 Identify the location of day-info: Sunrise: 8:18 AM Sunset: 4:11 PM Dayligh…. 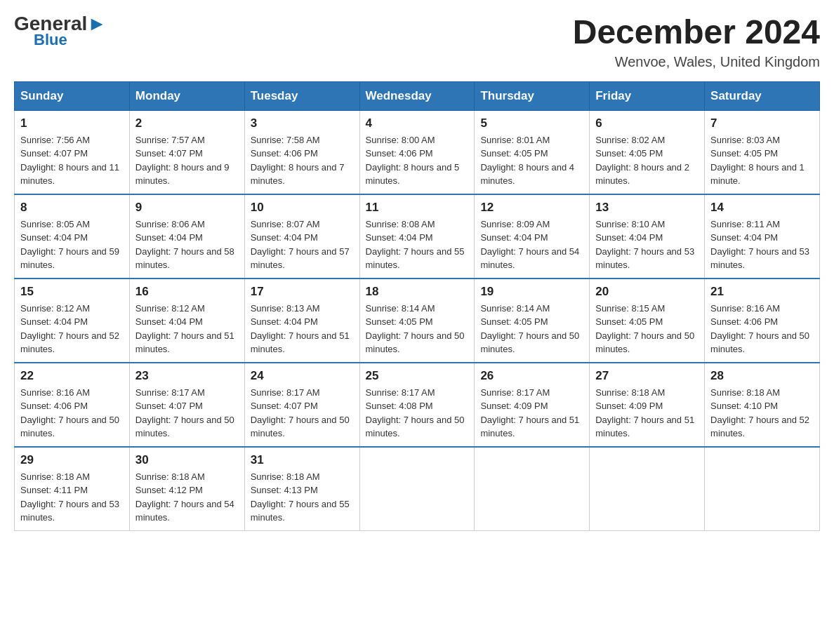
(72, 497).